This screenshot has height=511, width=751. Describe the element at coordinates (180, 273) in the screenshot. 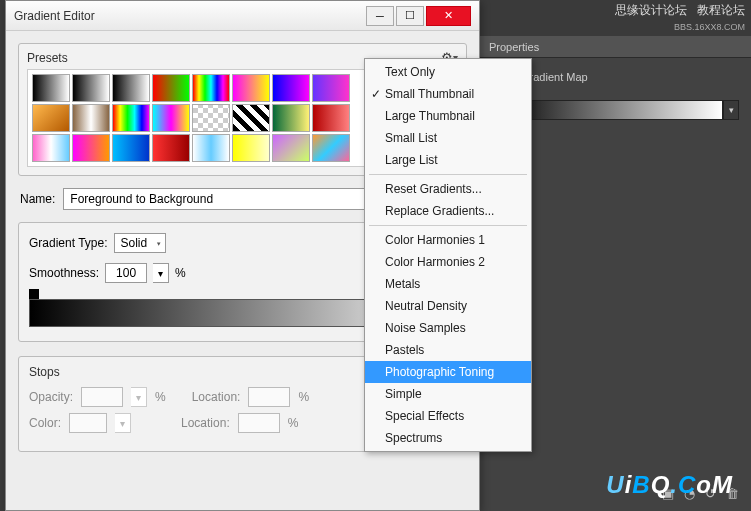

I see `smoothness-percent: %` at that location.